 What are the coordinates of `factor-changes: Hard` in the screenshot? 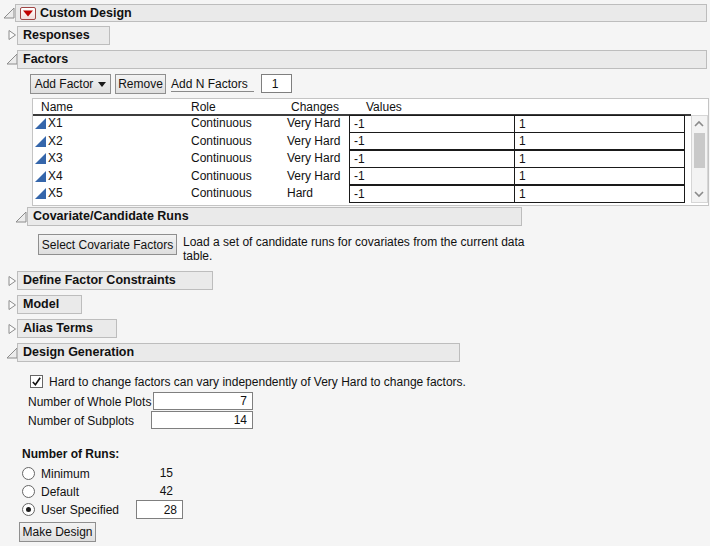 It's located at (300, 194).